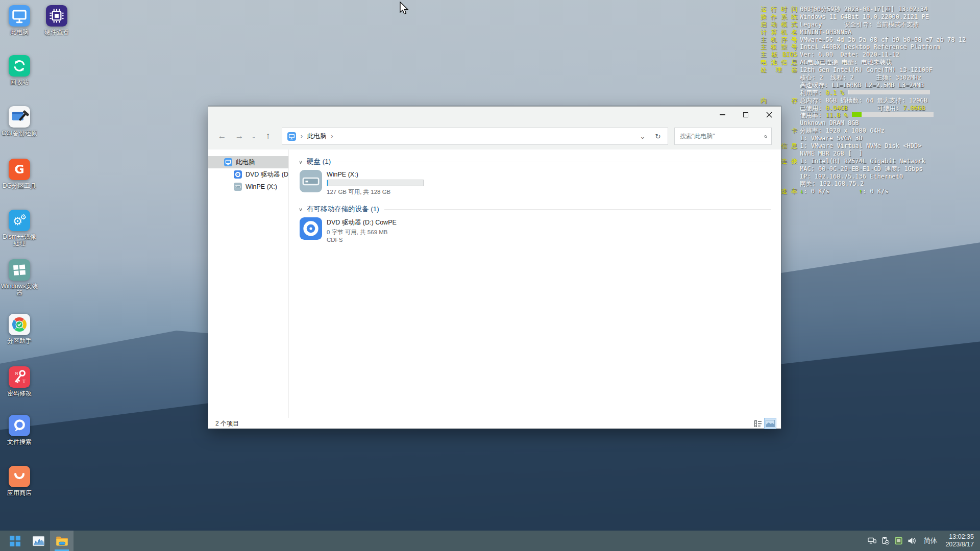 The height and width of the screenshot is (551, 980). What do you see at coordinates (831, 154) in the screenshot?
I see `hwinfo-value: NVME MBR 2GB [ ]` at bounding box center [831, 154].